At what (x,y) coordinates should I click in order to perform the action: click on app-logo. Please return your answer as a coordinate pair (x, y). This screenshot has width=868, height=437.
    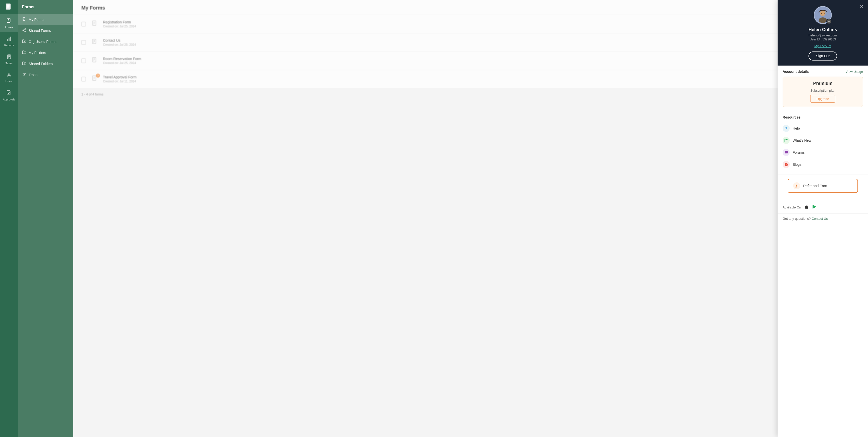
    Looking at the image, I should click on (9, 7).